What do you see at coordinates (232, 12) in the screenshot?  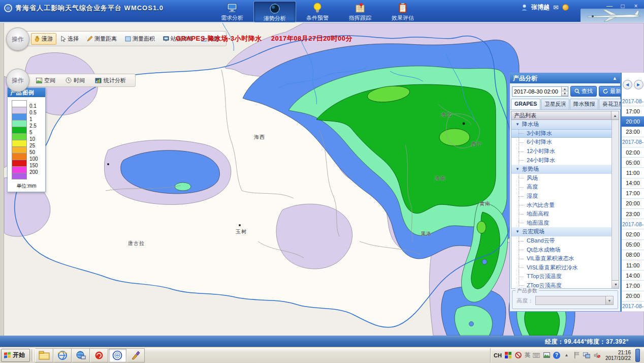 I see `nav-demand-analysis: 需求分析` at bounding box center [232, 12].